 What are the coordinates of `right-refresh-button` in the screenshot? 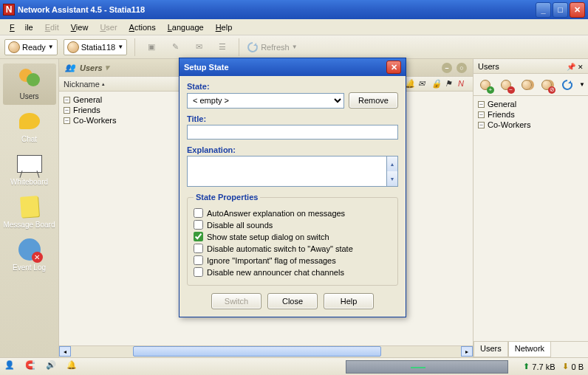 It's located at (567, 85).